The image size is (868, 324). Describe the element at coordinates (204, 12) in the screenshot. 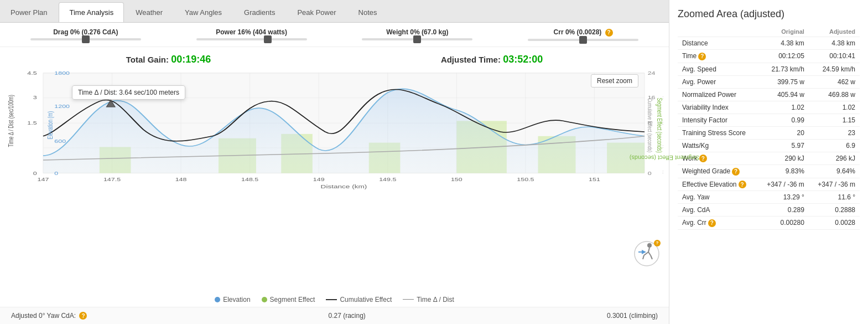

I see `tab-yaw-angles: Yaw Angles` at that location.